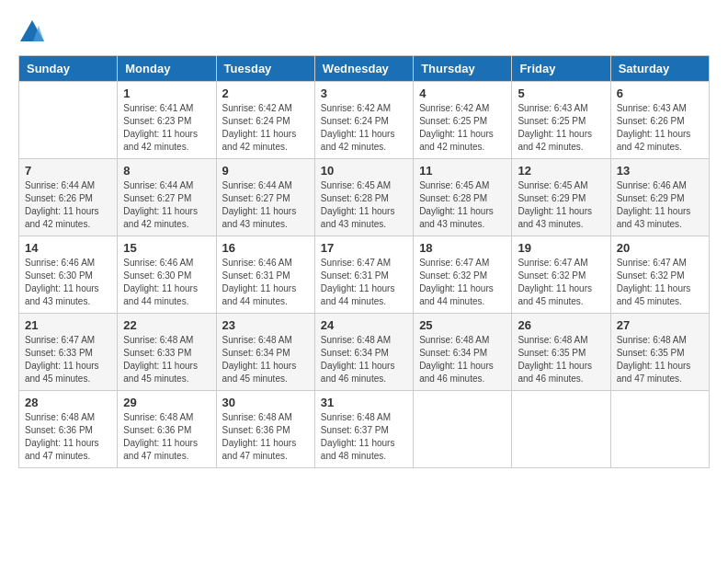  I want to click on calendar-cell: 3Sunrise: 6:42 AM Sunset: 6:24 PM Daylig…, so click(364, 121).